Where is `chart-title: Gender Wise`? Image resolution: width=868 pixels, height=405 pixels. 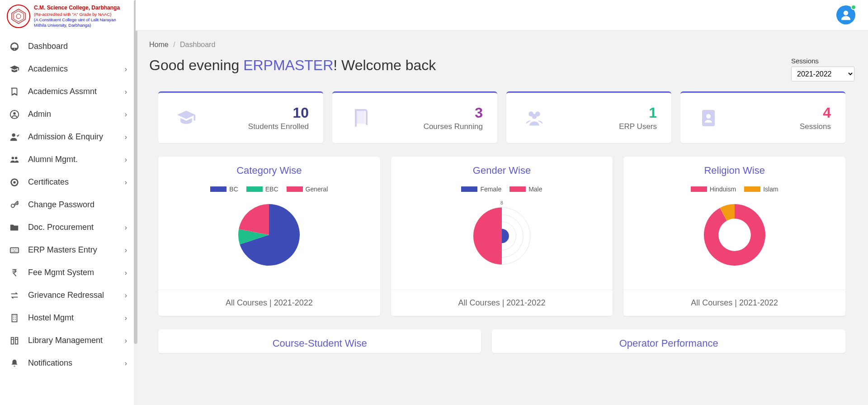 chart-title: Gender Wise is located at coordinates (502, 169).